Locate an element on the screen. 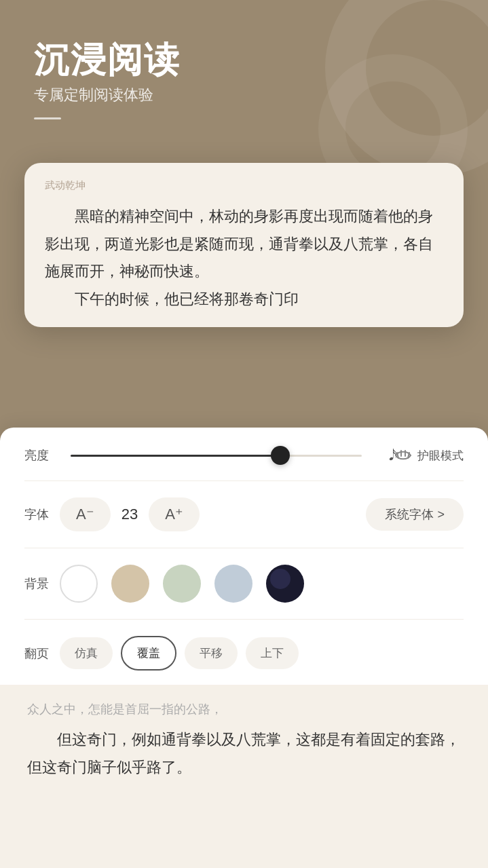 The width and height of the screenshot is (488, 868). bottom-line1: 众人之中，怎能是首屈一指的公路， is located at coordinates (244, 710).